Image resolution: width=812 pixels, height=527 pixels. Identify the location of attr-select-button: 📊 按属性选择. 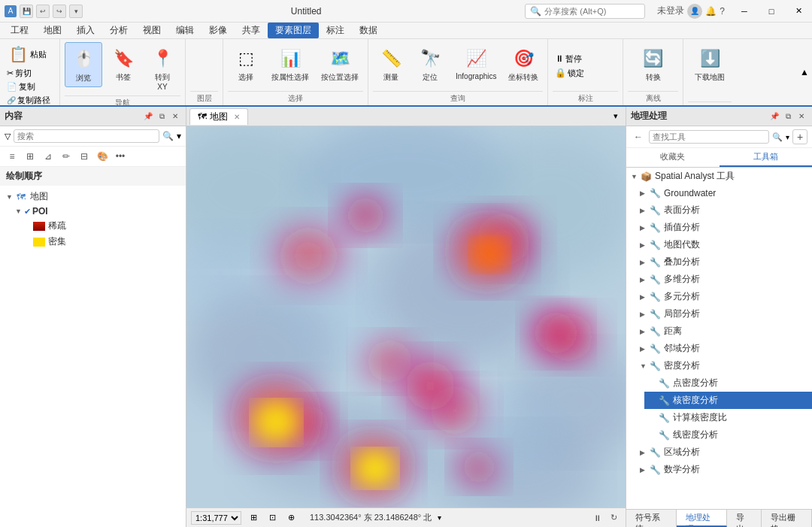
(290, 64).